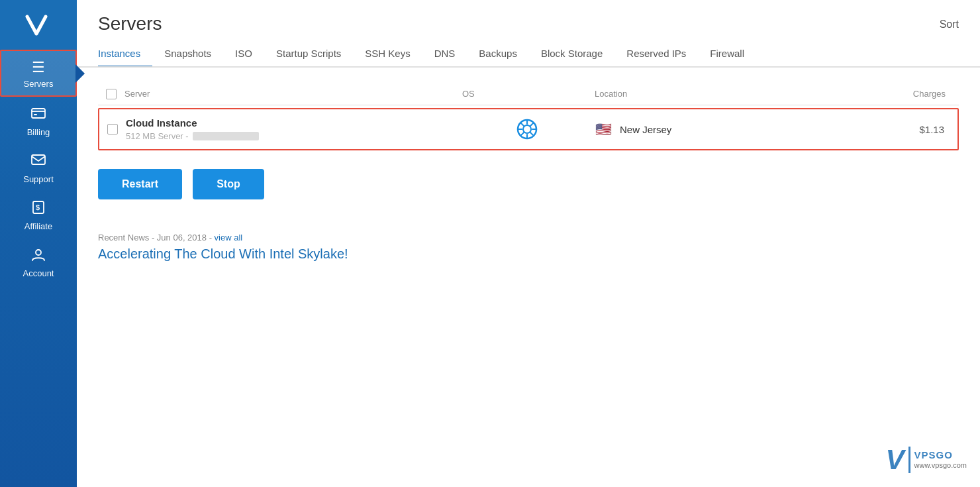  Describe the element at coordinates (293, 129) in the screenshot. I see `server-info: Cloud Instance 512 MB Server -` at that location.